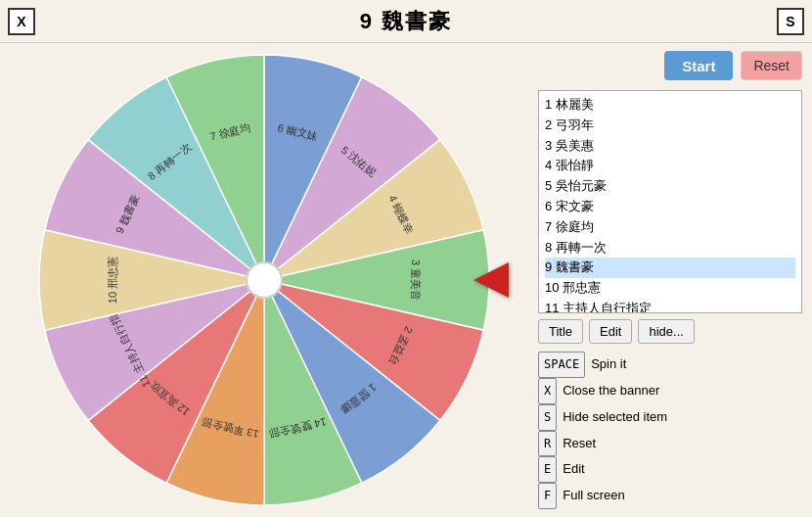  Describe the element at coordinates (670, 431) in the screenshot. I see `shortcuts-panel: SPACESpin itXClose the bannerSHide selec…` at that location.